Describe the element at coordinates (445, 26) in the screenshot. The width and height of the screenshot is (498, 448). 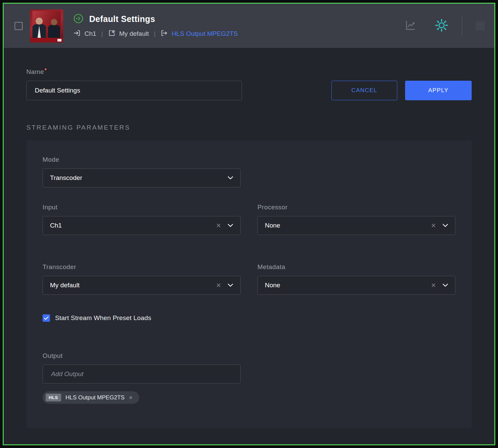
I see `header-actions` at that location.